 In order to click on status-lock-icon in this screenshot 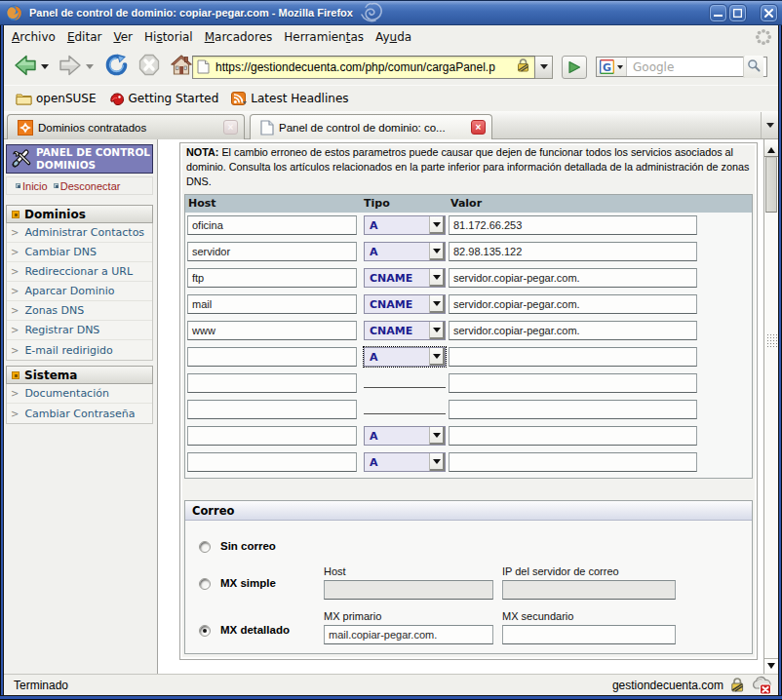, I will do `click(737, 684)`.